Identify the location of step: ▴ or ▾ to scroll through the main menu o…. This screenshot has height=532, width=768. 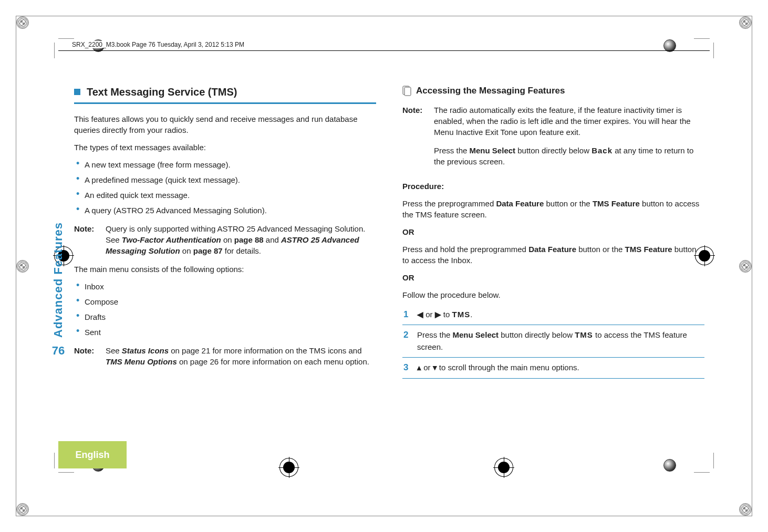
(554, 368).